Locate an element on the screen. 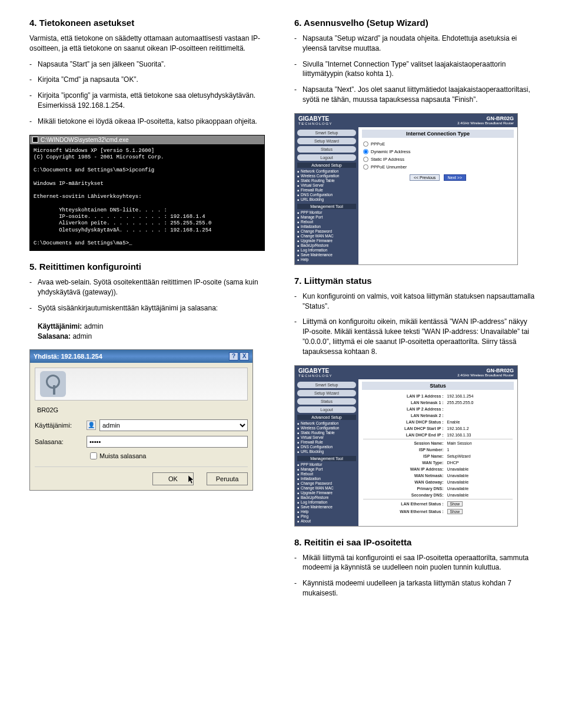  list-item: Kirjoita ”Cmd” ja napsauta ”OK”. is located at coordinates (150, 80).